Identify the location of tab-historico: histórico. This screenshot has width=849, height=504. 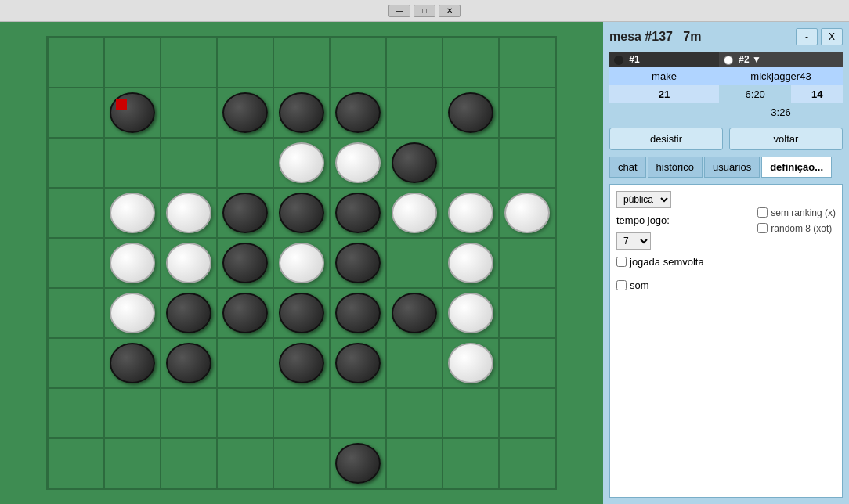
(675, 167).